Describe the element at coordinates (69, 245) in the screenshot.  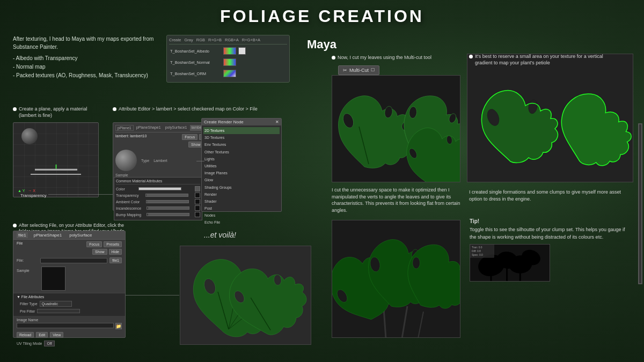
I see `file-btn-row: File Focus Presets` at that location.